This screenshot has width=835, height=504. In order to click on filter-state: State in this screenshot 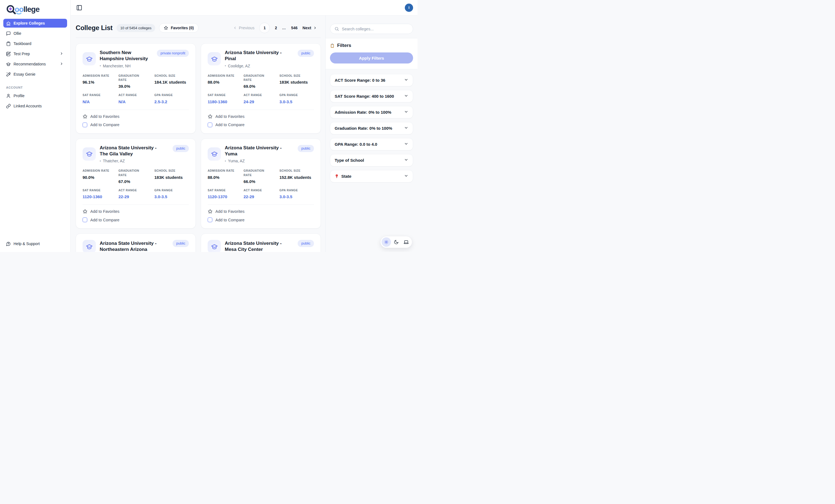, I will do `click(371, 176)`.